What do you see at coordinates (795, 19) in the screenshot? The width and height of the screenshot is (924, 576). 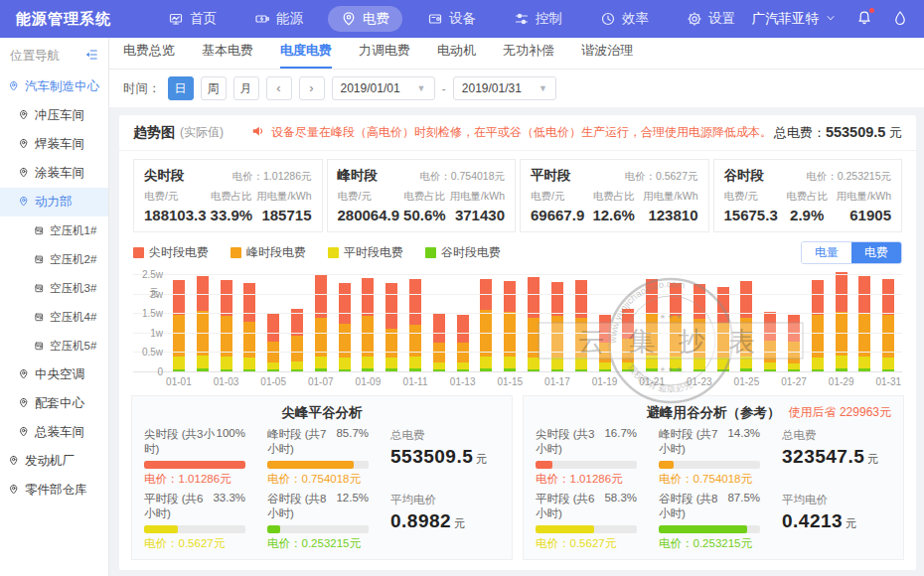 I see `tenant-selector: 广汽菲亚特` at bounding box center [795, 19].